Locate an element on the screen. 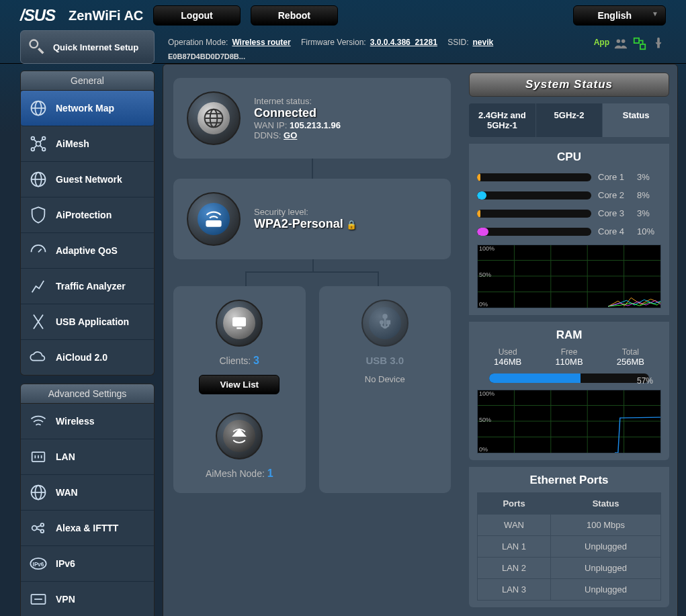  nav-wan: WAN is located at coordinates (87, 493).